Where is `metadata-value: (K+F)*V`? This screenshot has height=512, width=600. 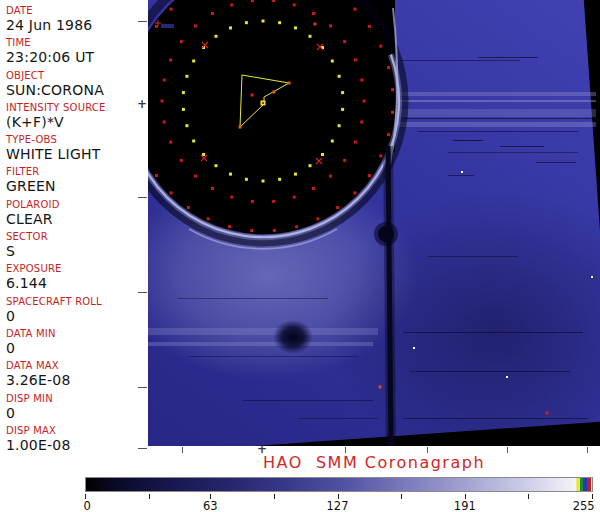 metadata-value: (K+F)*V is located at coordinates (76, 122).